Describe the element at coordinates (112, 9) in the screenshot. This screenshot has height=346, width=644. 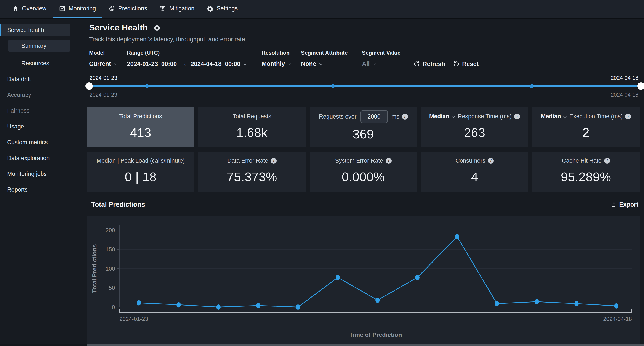
I see `predictions-icon` at that location.